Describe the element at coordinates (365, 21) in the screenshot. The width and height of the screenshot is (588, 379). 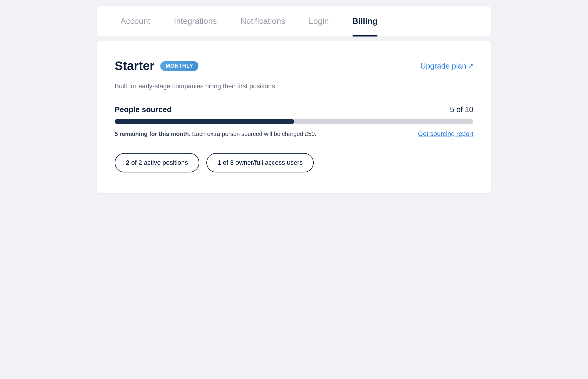
I see `tab-billing: Billing` at that location.